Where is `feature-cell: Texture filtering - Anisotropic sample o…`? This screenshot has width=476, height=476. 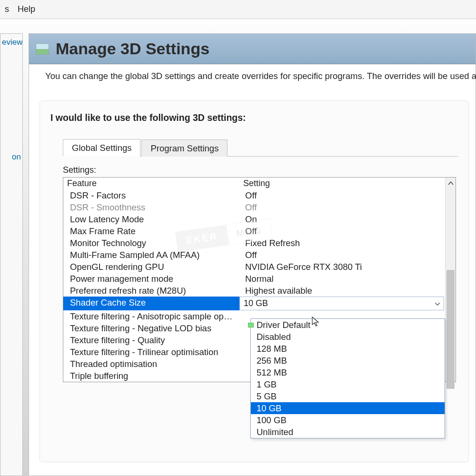 feature-cell: Texture filtering - Anisotropic sample o… is located at coordinates (151, 316).